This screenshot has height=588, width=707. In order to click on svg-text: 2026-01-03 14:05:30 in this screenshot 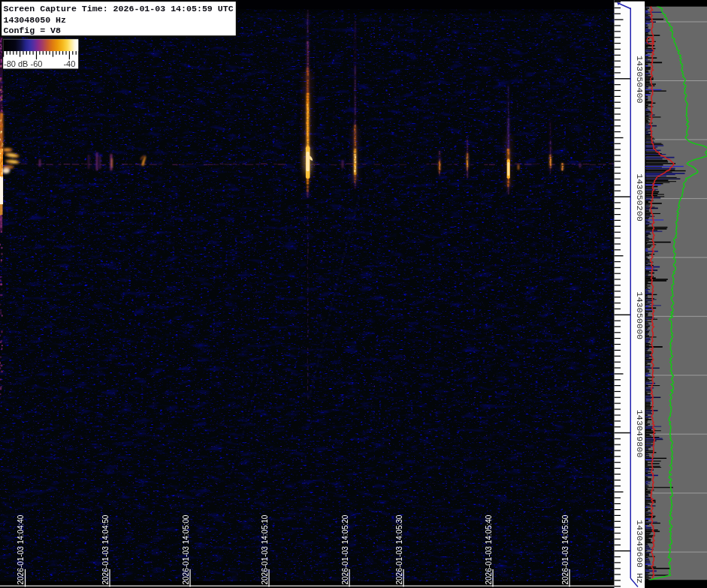, I will do `click(400, 550)`.